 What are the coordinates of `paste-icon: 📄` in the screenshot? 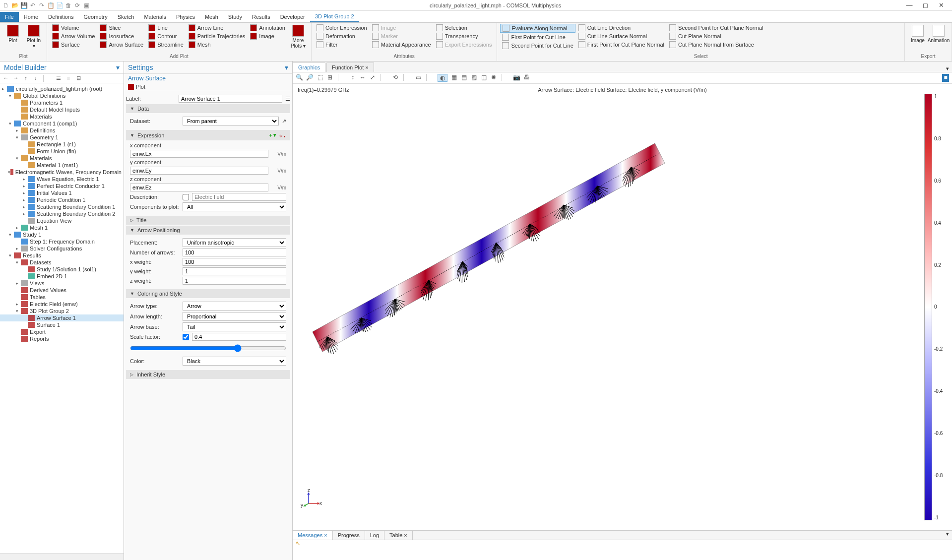 It's located at (60, 5).